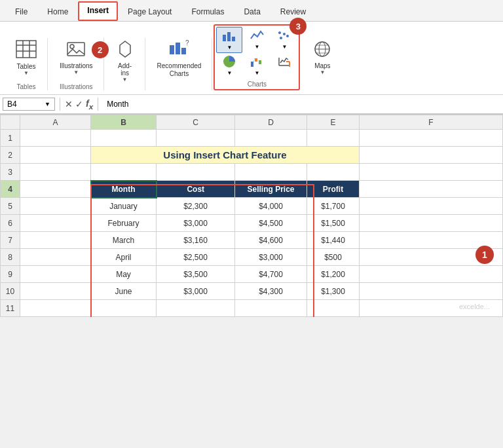 Image resolution: width=503 pixels, height=448 pixels. What do you see at coordinates (301, 104) in the screenshot?
I see `formula-content: Month` at bounding box center [301, 104].